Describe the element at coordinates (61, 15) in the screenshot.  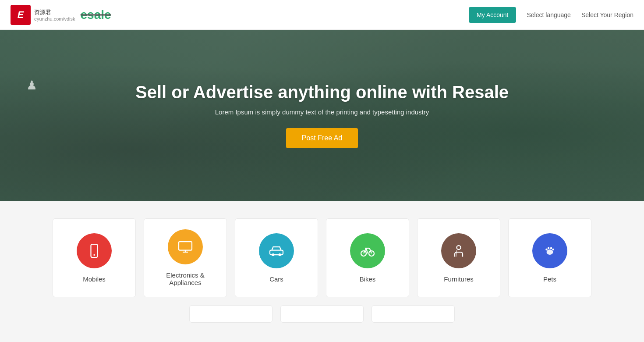
I see `logo-area: E 资源君 eyunzhu.com/vdisk esale` at that location.